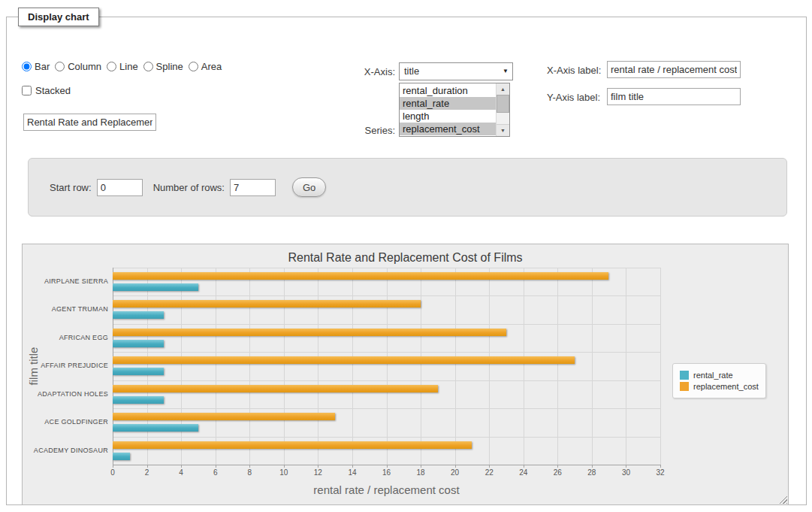  I want to click on chart-type-option-label: Bar, so click(42, 66).